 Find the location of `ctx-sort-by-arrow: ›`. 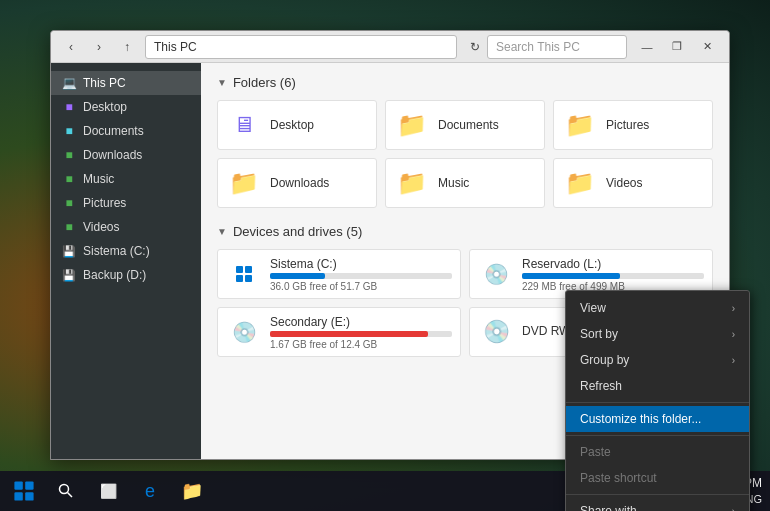

ctx-sort-by-arrow: › is located at coordinates (734, 334).